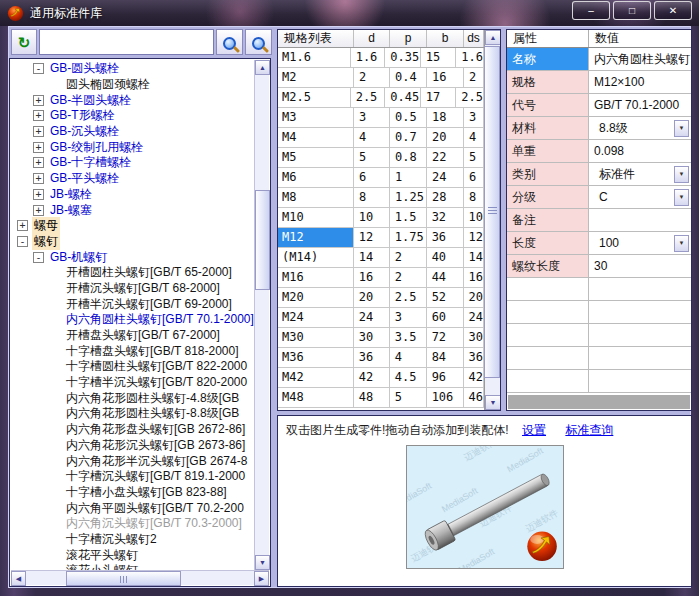  Describe the element at coordinates (132, 273) in the screenshot. I see `tree-item: 开槽圆柱头螺钉[GB/T 65-2000]` at that location.